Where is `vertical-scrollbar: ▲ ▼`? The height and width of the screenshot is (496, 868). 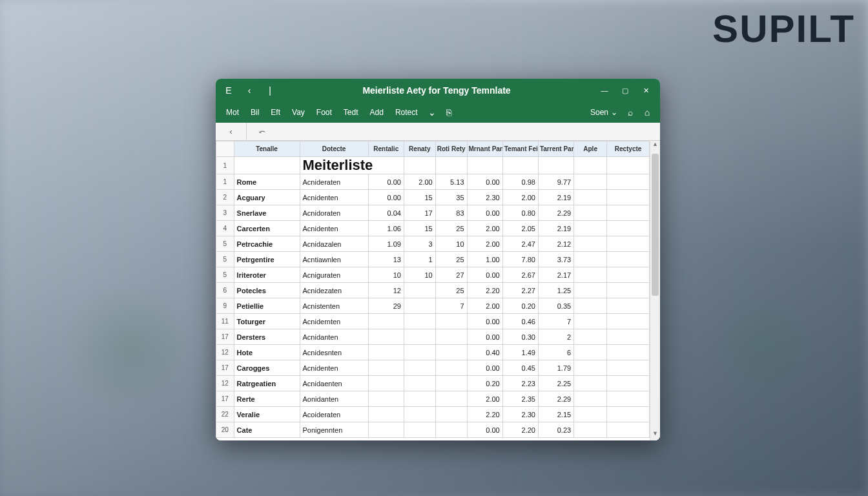
vertical-scrollbar: ▲ ▼ is located at coordinates (655, 291).